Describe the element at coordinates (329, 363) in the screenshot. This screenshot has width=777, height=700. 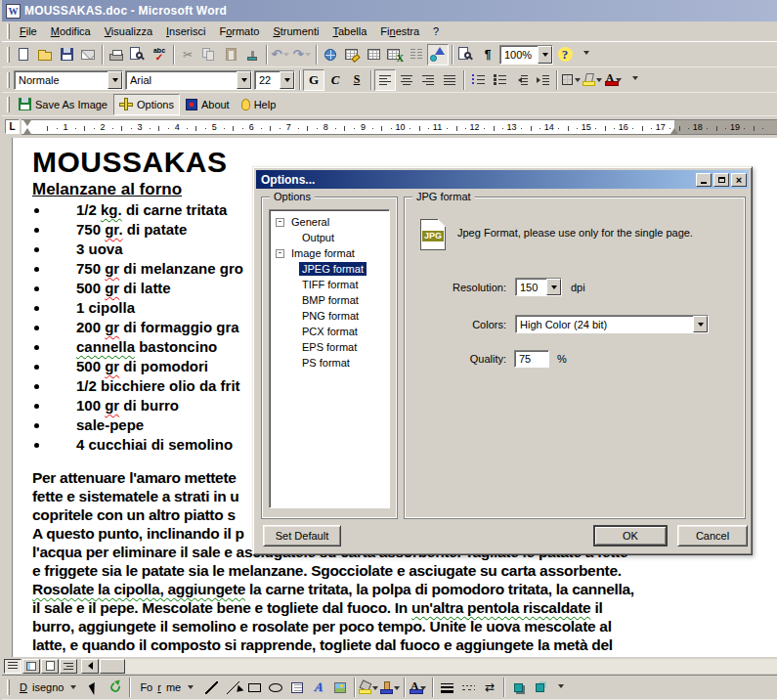
I see `tree-item-ps-format: PS format` at that location.